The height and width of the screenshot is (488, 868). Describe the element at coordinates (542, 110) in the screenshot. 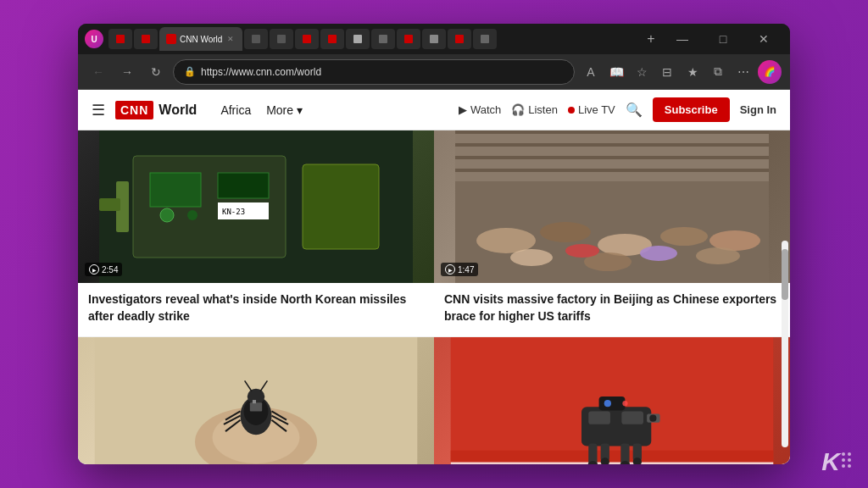

I see `listen-label: Listen` at that location.